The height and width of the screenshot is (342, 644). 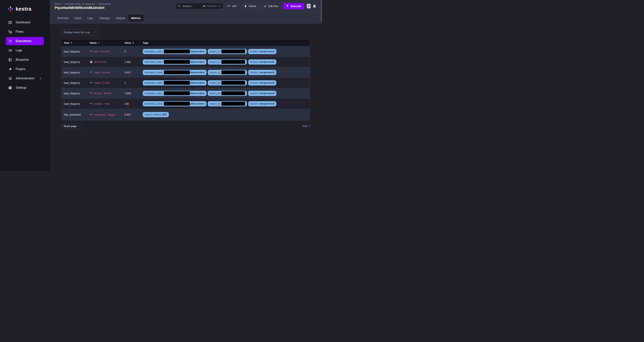 I want to click on table-row: load_biqquery ¹²³ output.rows 100 destin…, so click(x=186, y=104).